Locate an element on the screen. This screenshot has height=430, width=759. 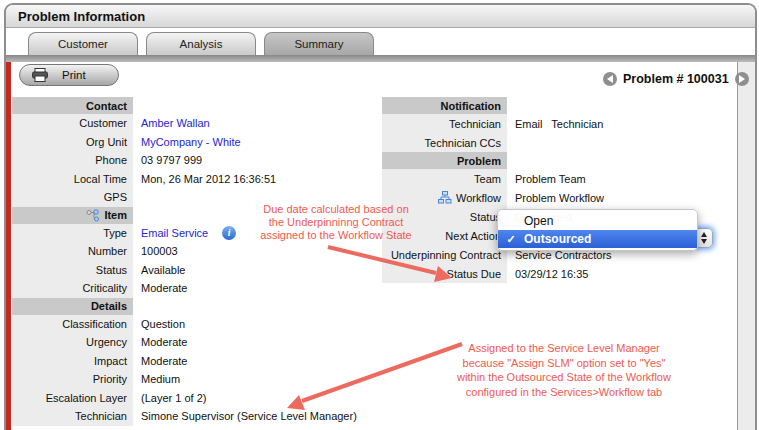
field-row-classification: ClassificationQuestion is located at coordinates (198, 324).